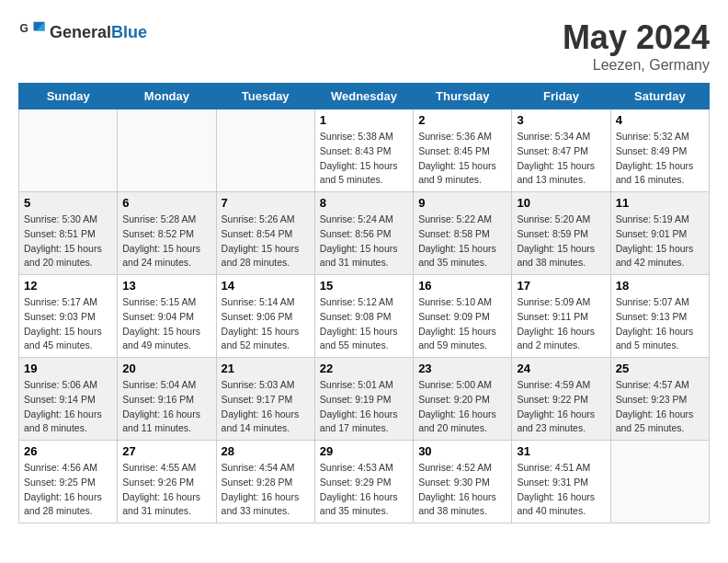 The image size is (728, 563). Describe the element at coordinates (166, 368) in the screenshot. I see `day-number: 20` at that location.